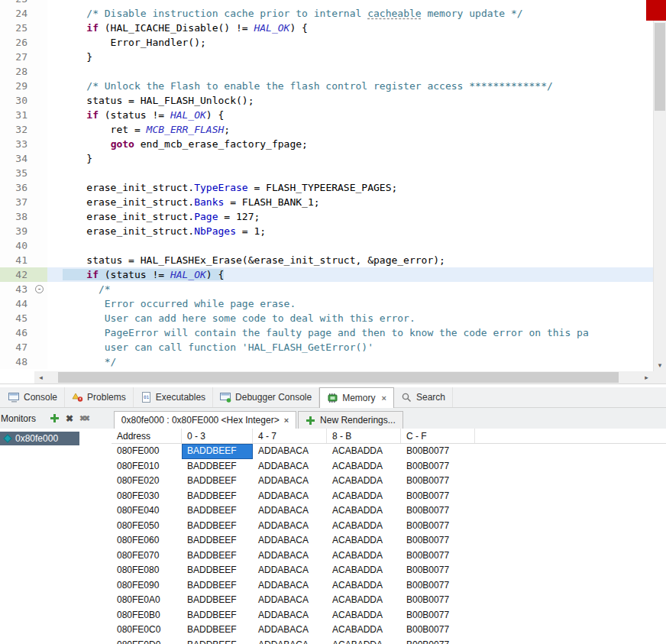  Describe the element at coordinates (40, 439) in the screenshot. I see `memory-monitor-item: 0x80fe000` at that location.